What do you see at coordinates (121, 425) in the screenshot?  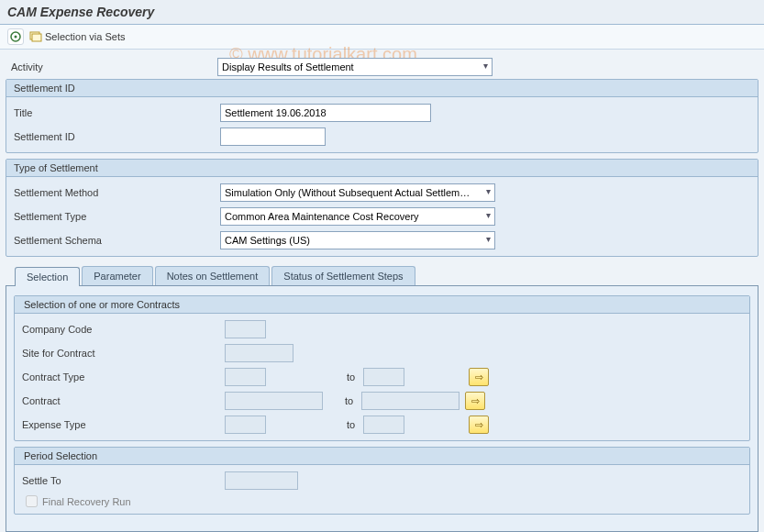 I see `expense-type-label: Expense Type` at bounding box center [121, 425].